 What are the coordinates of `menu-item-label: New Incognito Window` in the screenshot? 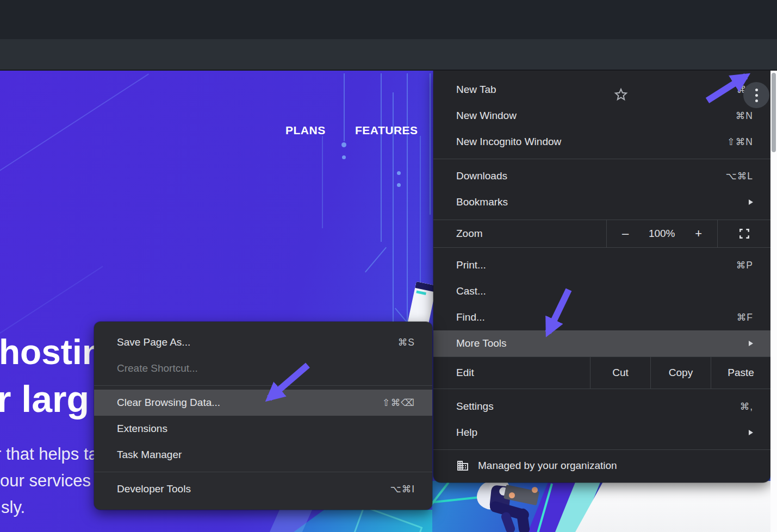 It's located at (509, 142).